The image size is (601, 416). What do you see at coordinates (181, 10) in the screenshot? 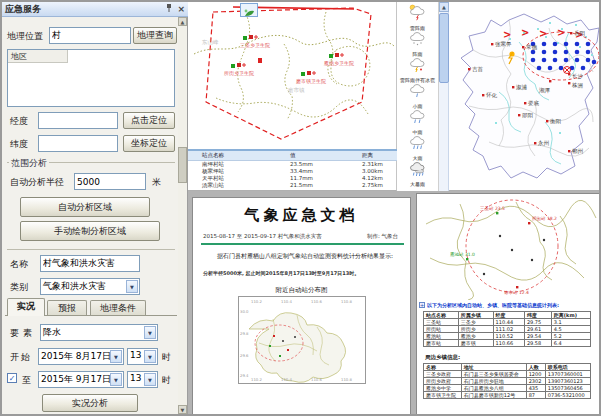
I see `close-icon: ×` at bounding box center [181, 10].